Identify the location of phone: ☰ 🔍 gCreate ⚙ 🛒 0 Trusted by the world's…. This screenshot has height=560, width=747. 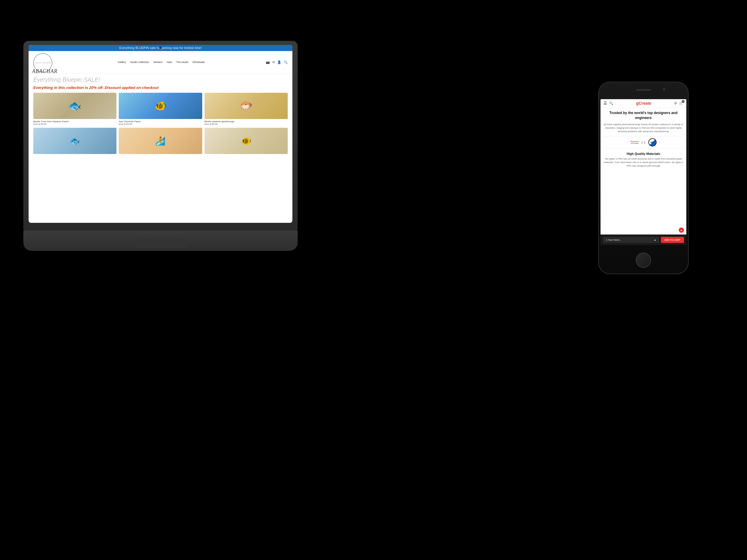
(643, 178).